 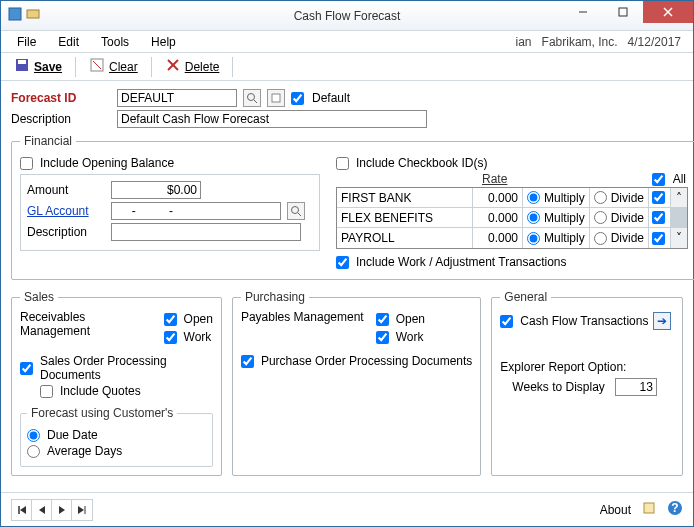 I want to click on table-row: PAYROLL 0.000 Multiply Divide ˅, so click(x=512, y=238).